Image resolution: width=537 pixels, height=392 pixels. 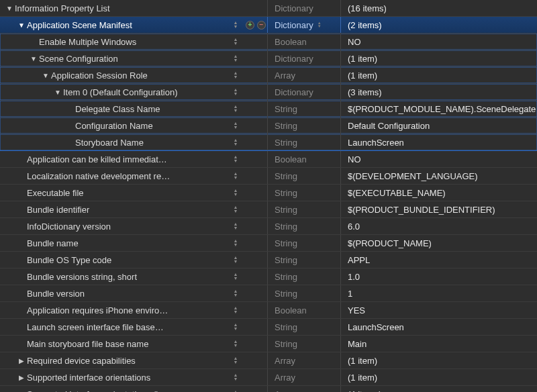 What do you see at coordinates (307, 8) in the screenshot?
I see `type-cell: Dictionary` at bounding box center [307, 8].